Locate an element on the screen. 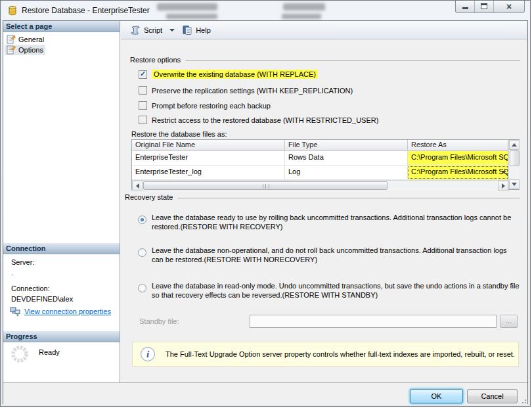 The width and height of the screenshot is (532, 408). script-button: Script is located at coordinates (146, 30).